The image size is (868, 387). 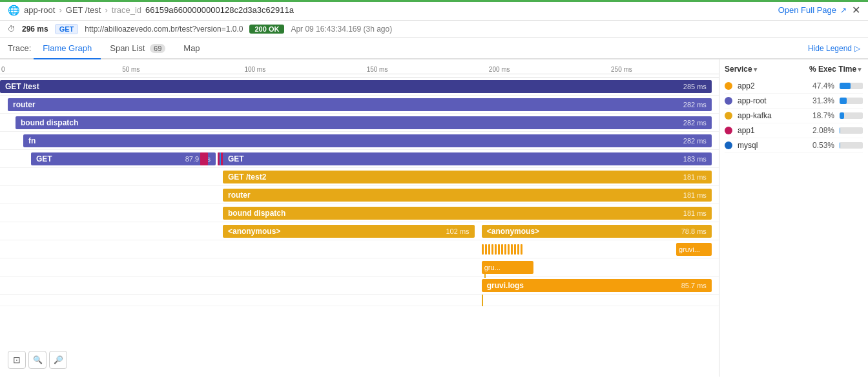 What do you see at coordinates (695, 213) in the screenshot?
I see `span-time-bound-dispatch-yellow: 181 ms` at bounding box center [695, 213].